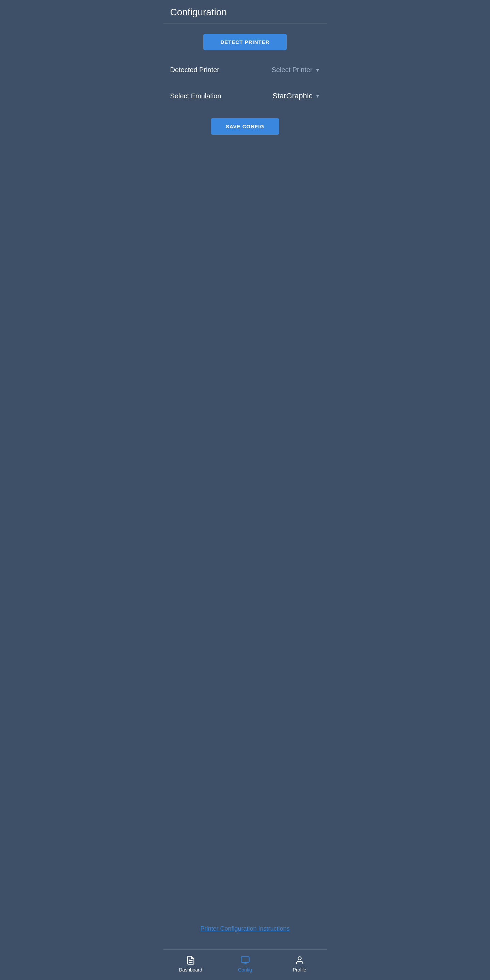 The height and width of the screenshot is (980, 490). What do you see at coordinates (245, 126) in the screenshot?
I see `save-config-button: SAVE CONFIG` at bounding box center [245, 126].